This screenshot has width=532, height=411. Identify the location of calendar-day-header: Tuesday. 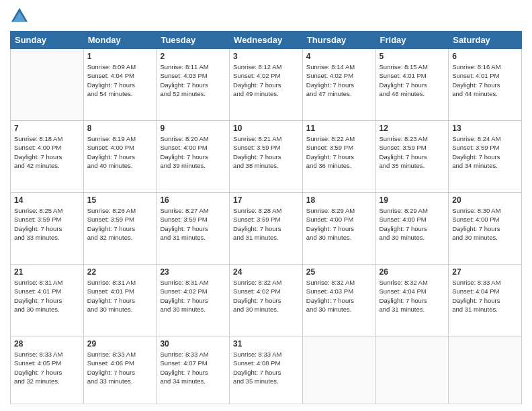
(193, 40).